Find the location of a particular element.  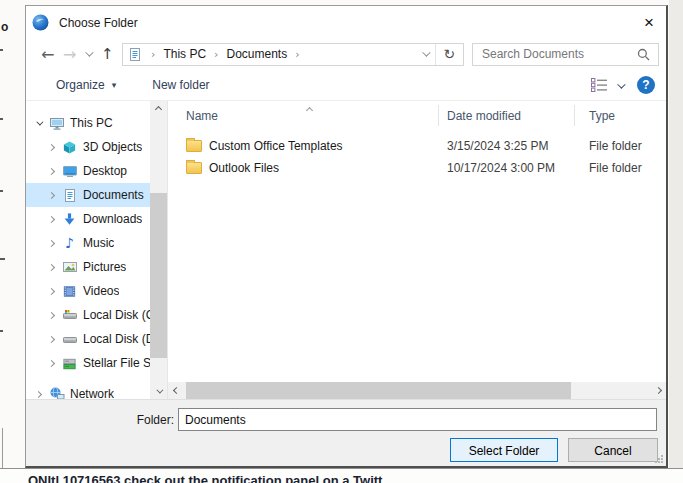

sidebar-item-stellar-file-server: Stellar File Server is located at coordinates (88, 363).